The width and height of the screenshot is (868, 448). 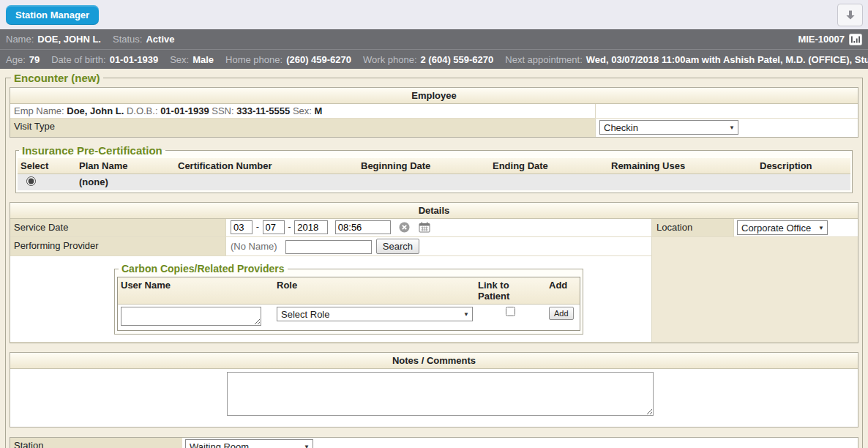 I want to click on col-beginning-date: Beginning Date, so click(x=424, y=166).